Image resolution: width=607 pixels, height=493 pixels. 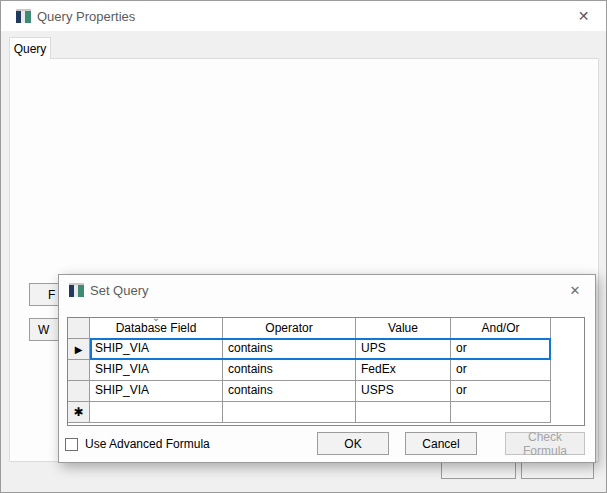 What do you see at coordinates (290, 328) in the screenshot?
I see `column-header-operator: Operator` at bounding box center [290, 328].